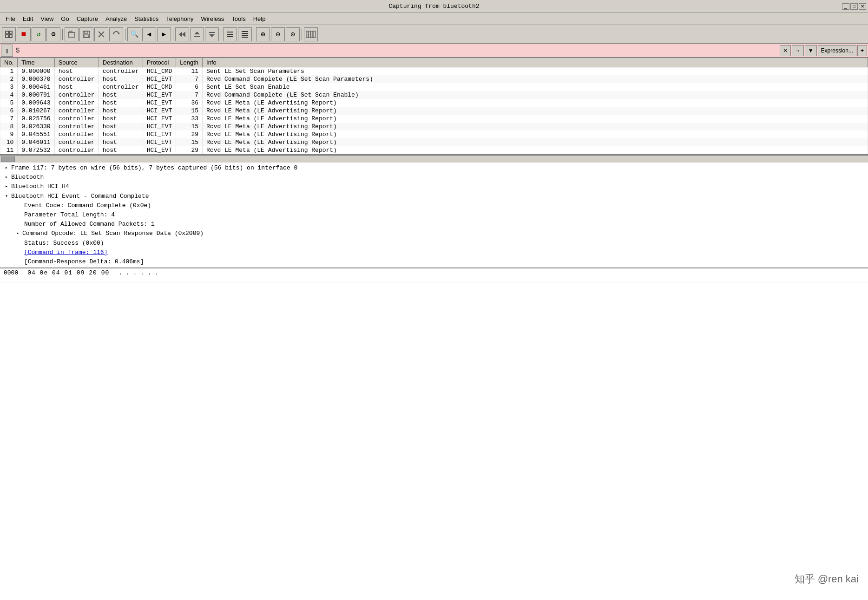  What do you see at coordinates (72, 34) in the screenshot?
I see `open-file-button` at bounding box center [72, 34].